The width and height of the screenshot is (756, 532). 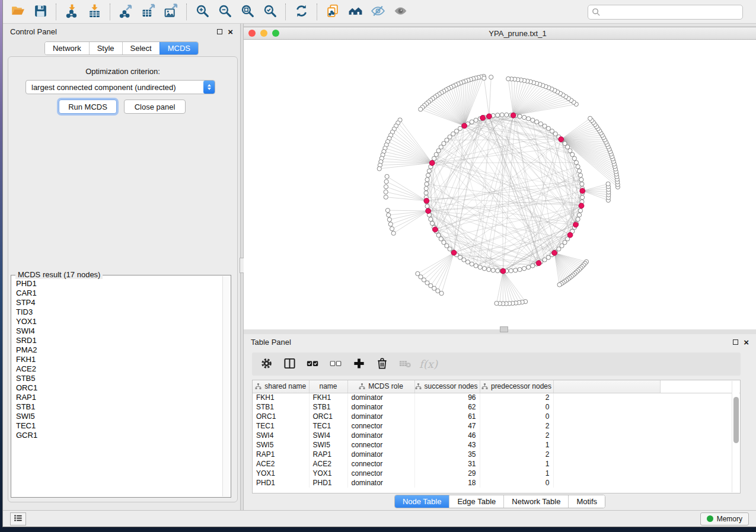 I want to click on run-mcds-button: Run MCDS, so click(x=88, y=107).